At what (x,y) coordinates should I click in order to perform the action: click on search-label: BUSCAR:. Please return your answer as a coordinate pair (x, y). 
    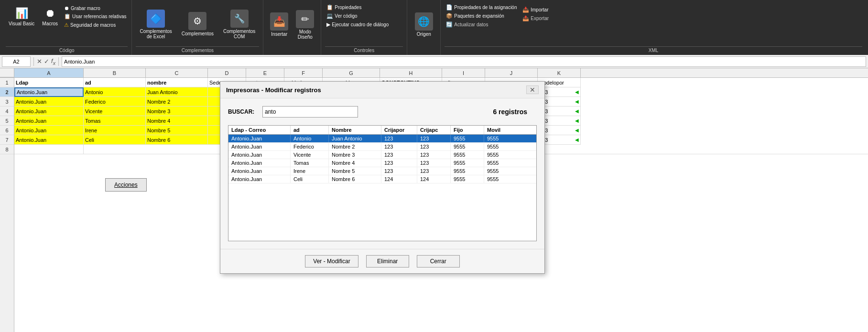
    Looking at the image, I should click on (242, 112).